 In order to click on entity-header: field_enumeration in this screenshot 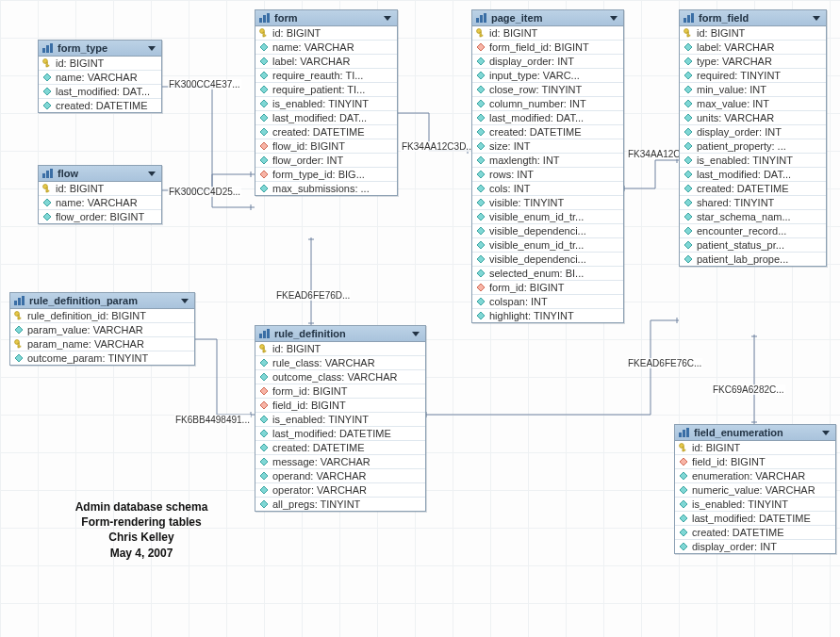, I will do `click(755, 433)`.